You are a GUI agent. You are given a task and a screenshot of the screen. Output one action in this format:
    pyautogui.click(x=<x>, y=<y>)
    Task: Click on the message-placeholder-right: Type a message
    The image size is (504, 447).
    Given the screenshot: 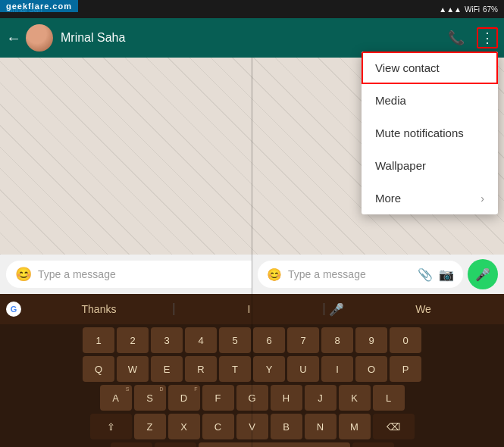 What is the action you would take?
    pyautogui.click(x=350, y=274)
    